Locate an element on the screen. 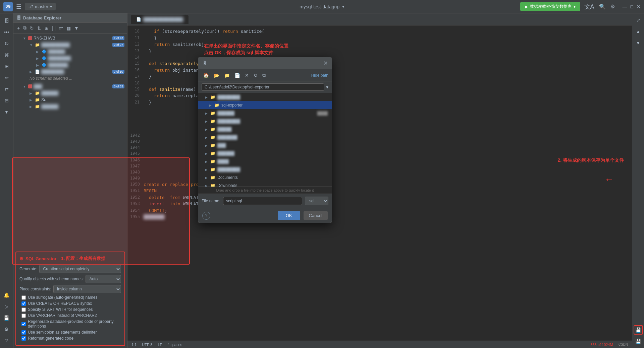  activity-db2: 💾 is located at coordinates (7, 318).